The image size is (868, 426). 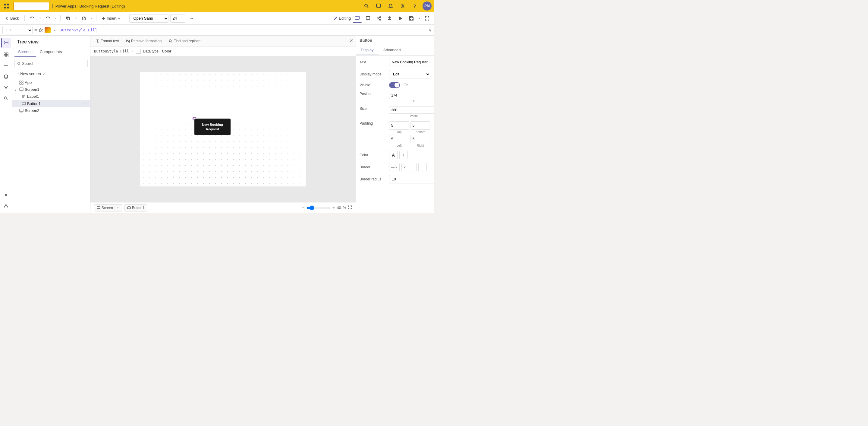 What do you see at coordinates (53, 63) in the screenshot?
I see `tree-search-input` at bounding box center [53, 63].